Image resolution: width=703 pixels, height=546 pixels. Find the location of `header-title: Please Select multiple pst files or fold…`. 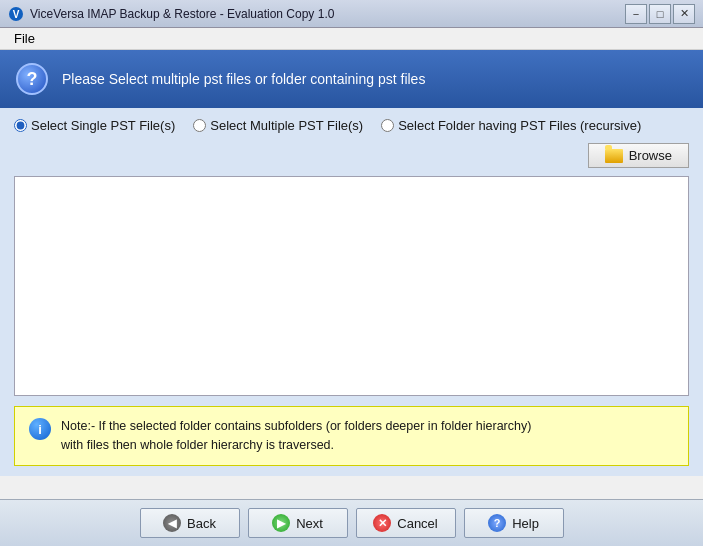

header-title: Please Select multiple pst files or fold… is located at coordinates (244, 79).